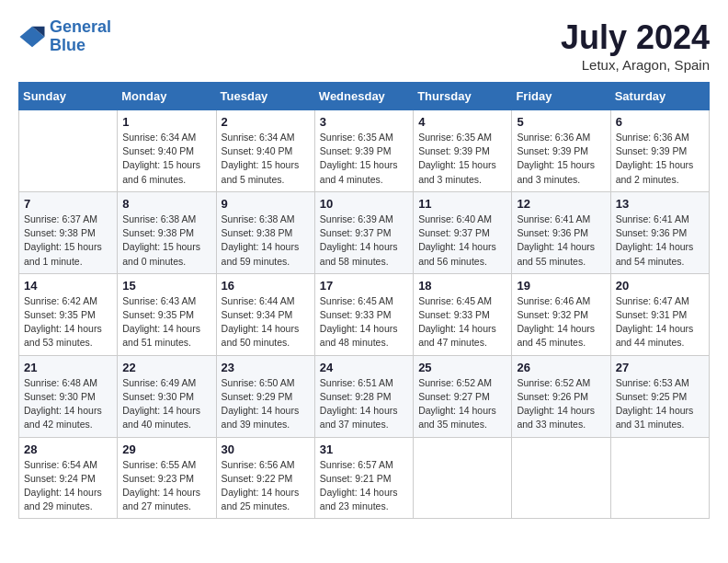 This screenshot has width=728, height=563. Describe the element at coordinates (462, 121) in the screenshot. I see `day-number: 4` at that location.